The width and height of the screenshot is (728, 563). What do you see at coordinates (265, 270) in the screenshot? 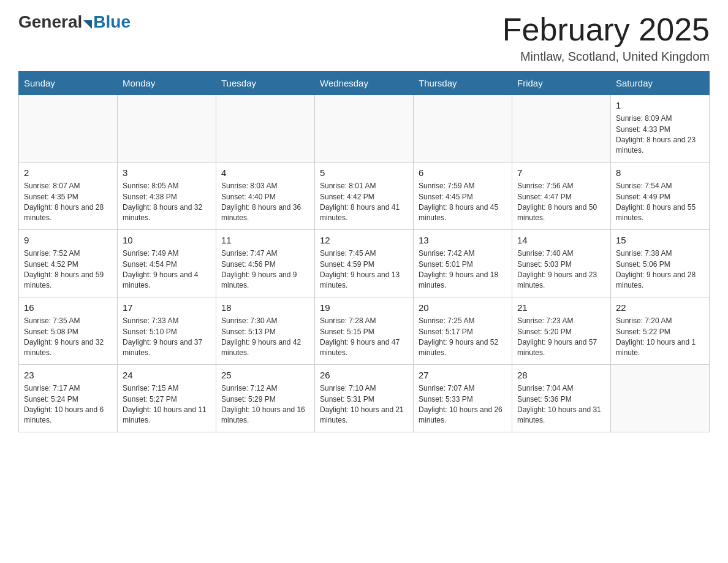
I see `day-info: Sunrise: 7:47 AM Sunset: 4:56 PM Dayligh…` at bounding box center [265, 270].